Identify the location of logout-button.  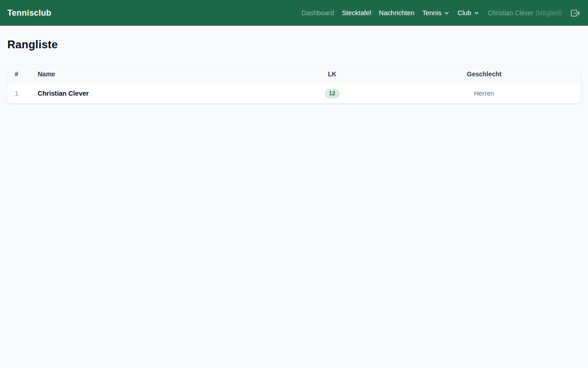
(575, 13).